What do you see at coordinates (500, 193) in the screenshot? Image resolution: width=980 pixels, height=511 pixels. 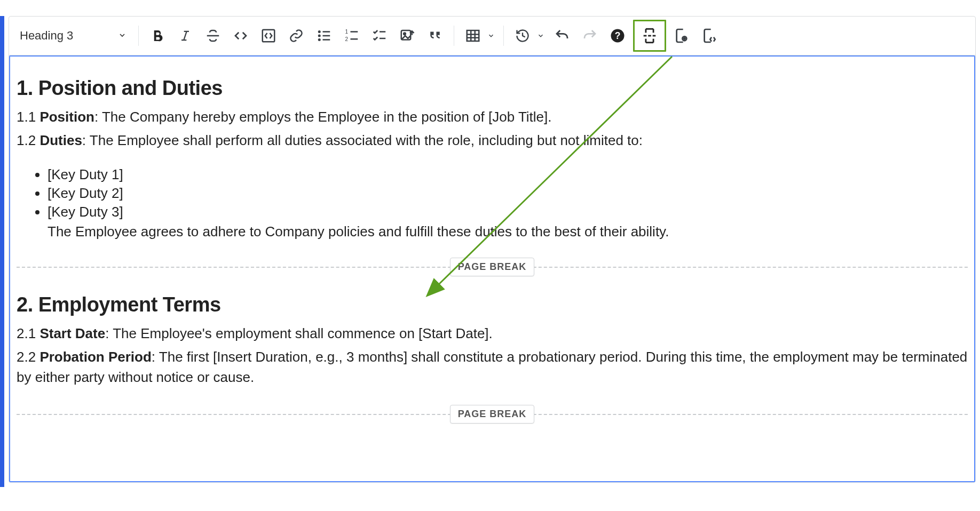 I see `duties-list: [Key Duty 1] [Key Duty 2] [Key Duty 3]` at bounding box center [500, 193].